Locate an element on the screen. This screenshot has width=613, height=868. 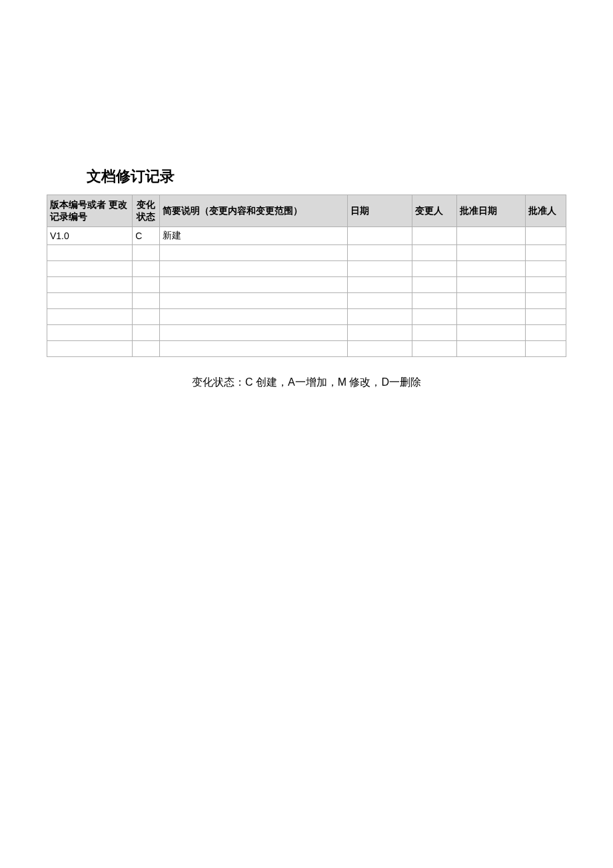
header-state: 变化 状态 is located at coordinates (147, 211).